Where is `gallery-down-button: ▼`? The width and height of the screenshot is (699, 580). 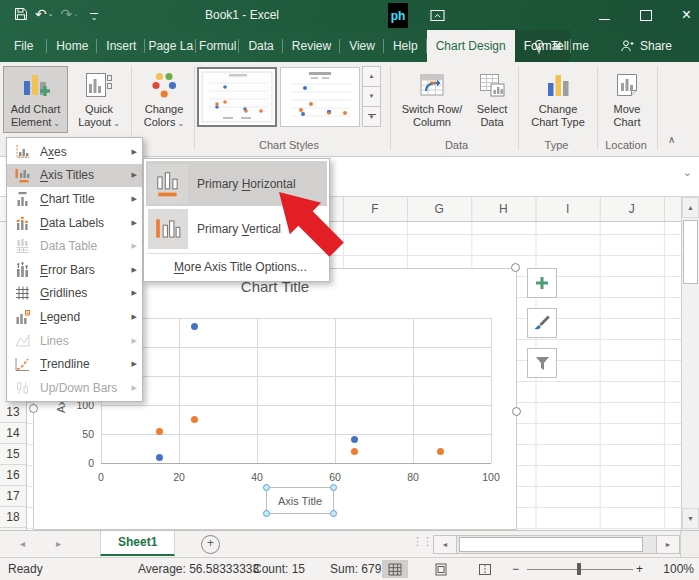
gallery-down-button: ▼ is located at coordinates (372, 96).